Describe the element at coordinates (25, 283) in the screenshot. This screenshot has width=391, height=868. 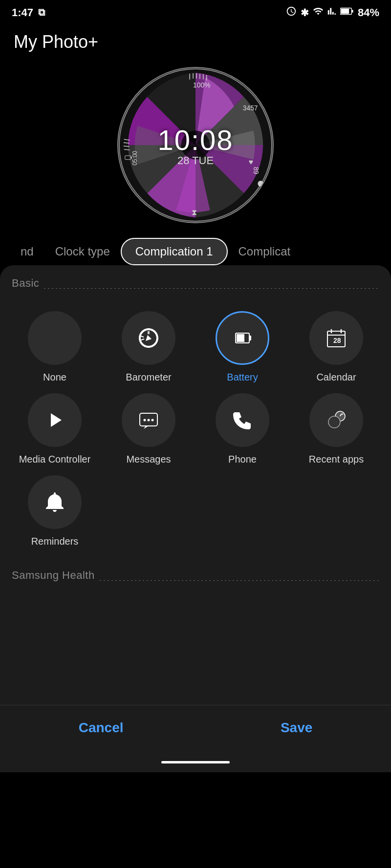
I see `basic-label: Basic` at that location.